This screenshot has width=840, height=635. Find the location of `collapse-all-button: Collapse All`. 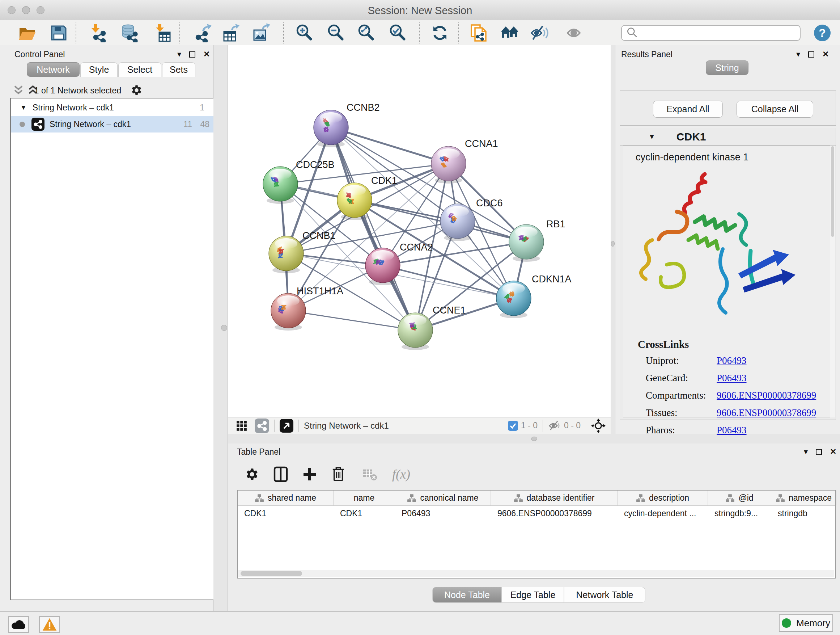

collapse-all-button: Collapse All is located at coordinates (775, 109).